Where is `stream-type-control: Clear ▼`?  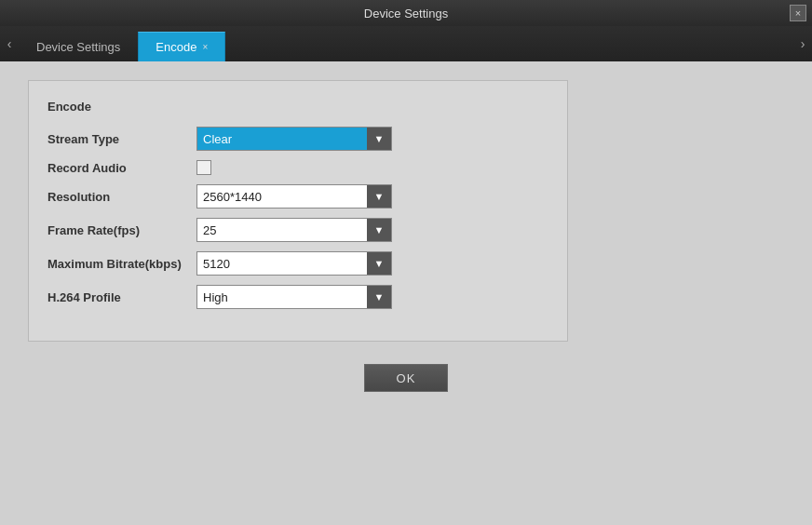 stream-type-control: Clear ▼ is located at coordinates (294, 139).